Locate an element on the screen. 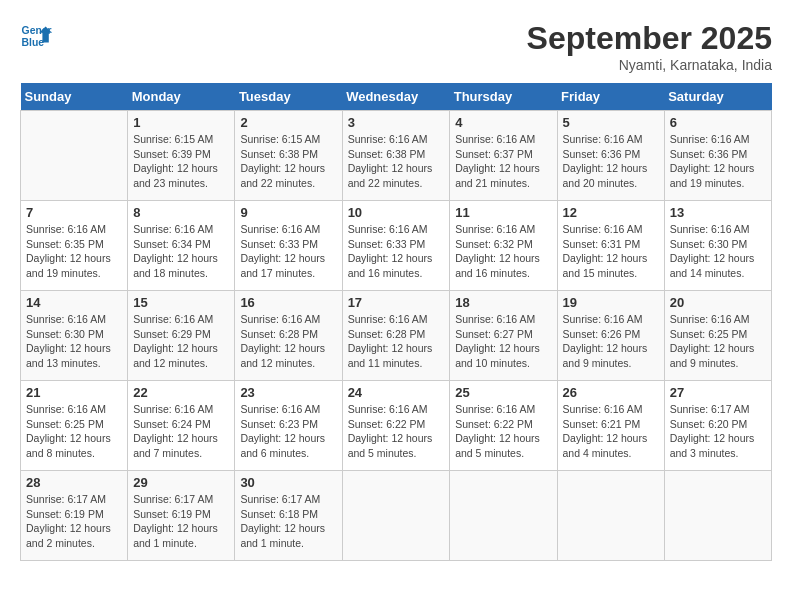  calendar-cell: 20Sunrise: 6:16 AM Sunset: 6:25 PM Dayli… is located at coordinates (718, 336).